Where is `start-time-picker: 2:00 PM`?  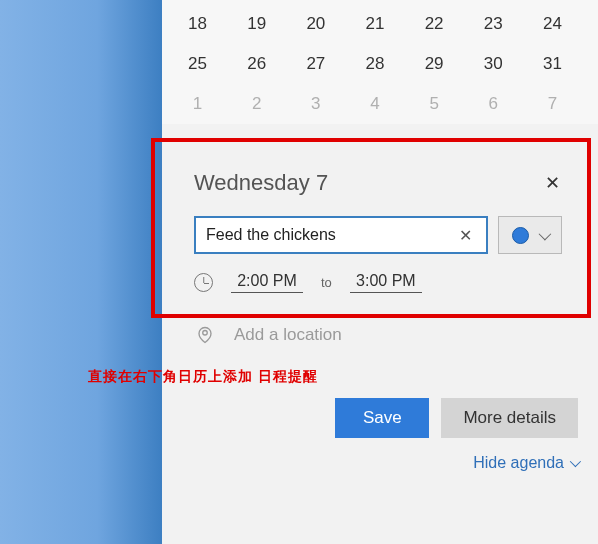
start-time-picker: 2:00 PM is located at coordinates (267, 282).